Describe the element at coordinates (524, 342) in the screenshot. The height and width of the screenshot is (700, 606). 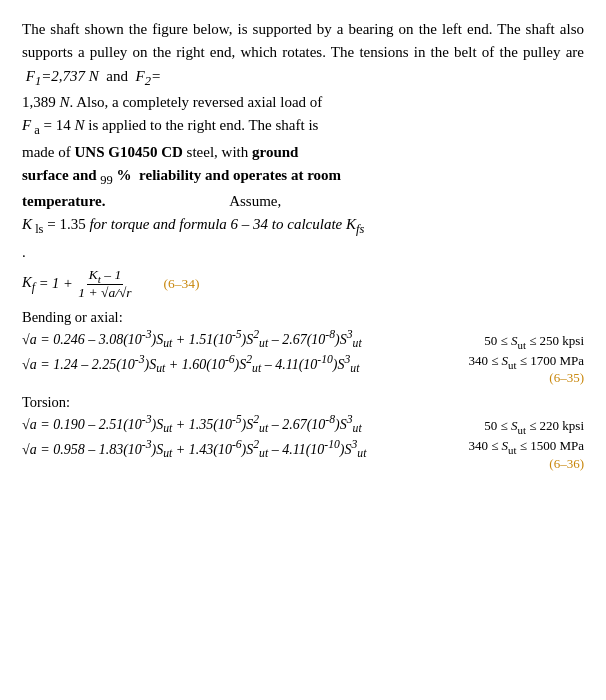
I see `bending-eq1-range: 50 ≤ Sut ≤ 250 kpsi` at that location.